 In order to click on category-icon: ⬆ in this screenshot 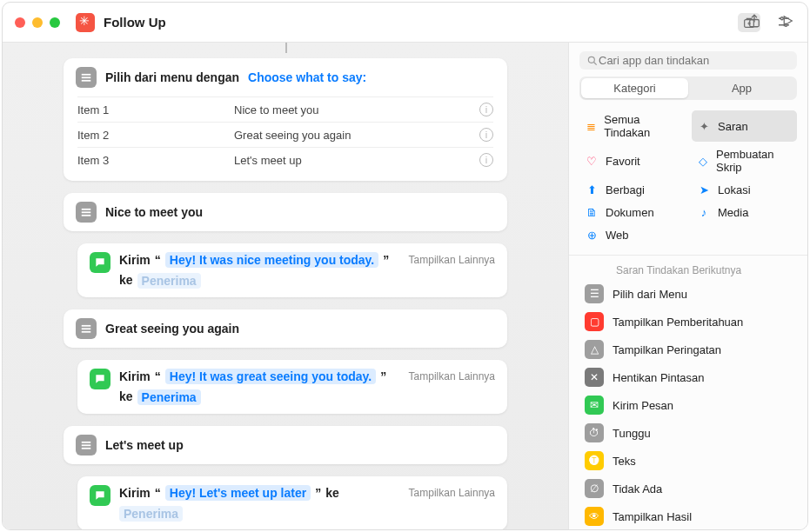, I will do `click(592, 190)`.